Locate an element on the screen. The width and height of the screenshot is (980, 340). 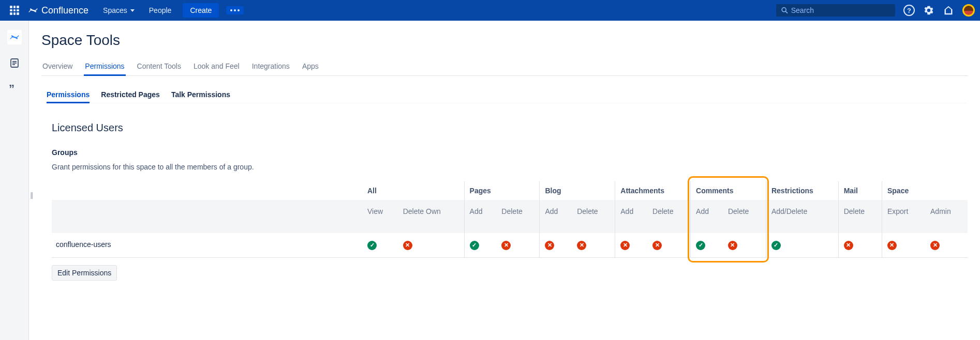
perm-action-header: Export is located at coordinates (903, 217).